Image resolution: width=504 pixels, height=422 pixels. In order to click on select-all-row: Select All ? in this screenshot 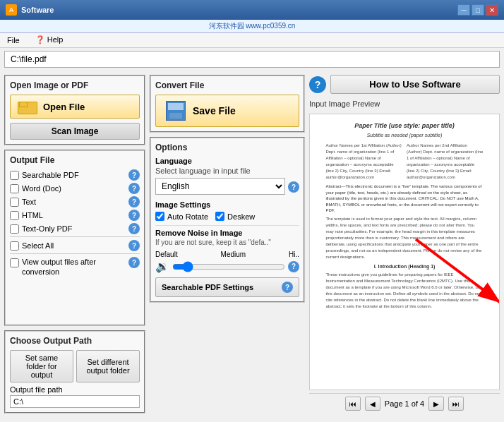, I will do `click(75, 246)`.